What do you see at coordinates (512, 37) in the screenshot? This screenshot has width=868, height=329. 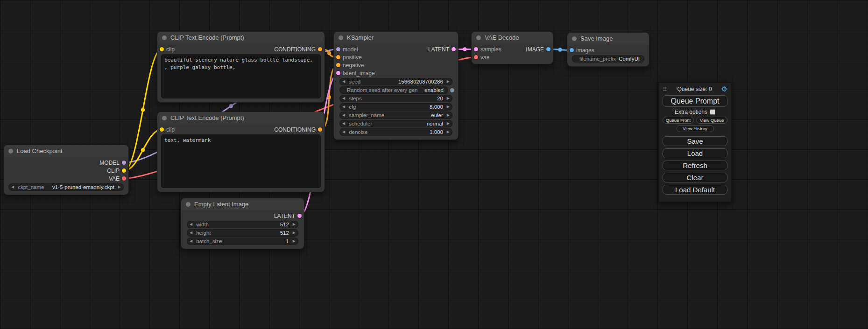 I see `node-title-bar: VAE Decode` at bounding box center [512, 37].